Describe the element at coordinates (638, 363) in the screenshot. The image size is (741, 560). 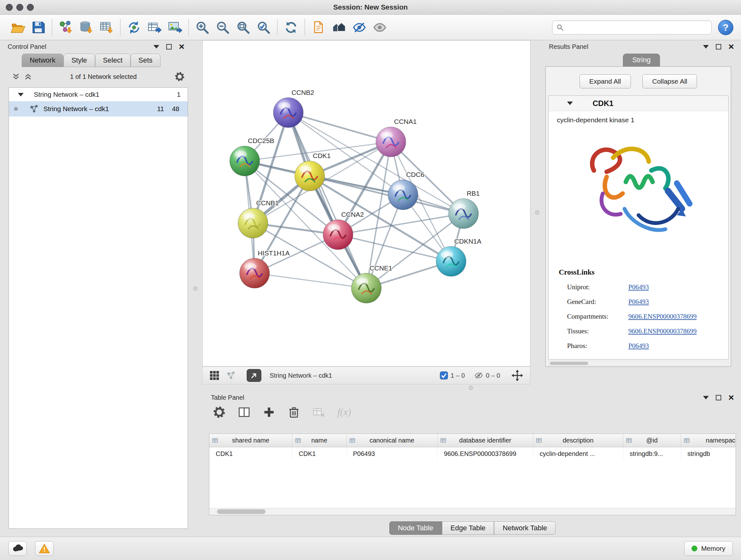
I see `results-horizontal-scrollbar` at that location.